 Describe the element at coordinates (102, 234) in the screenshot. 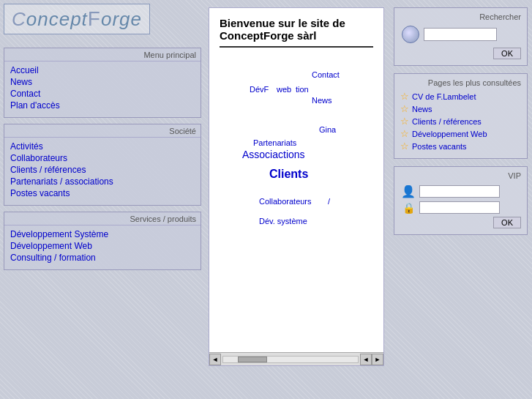

I see `nav-dev-systeme: Développement Système` at that location.